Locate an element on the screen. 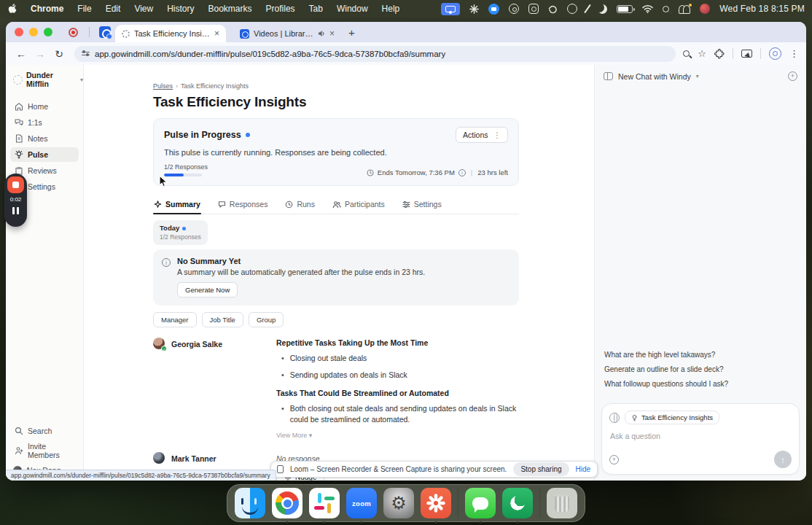 Image resolution: width=812 pixels, height=525 pixels. sparkle-status-icon is located at coordinates (474, 9).